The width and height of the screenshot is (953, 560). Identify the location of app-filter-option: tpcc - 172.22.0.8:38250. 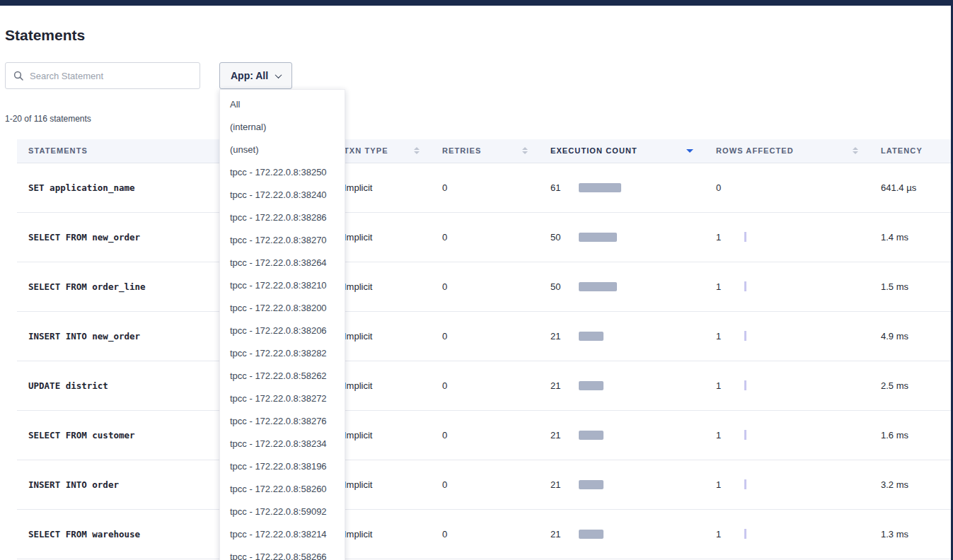
(282, 173).